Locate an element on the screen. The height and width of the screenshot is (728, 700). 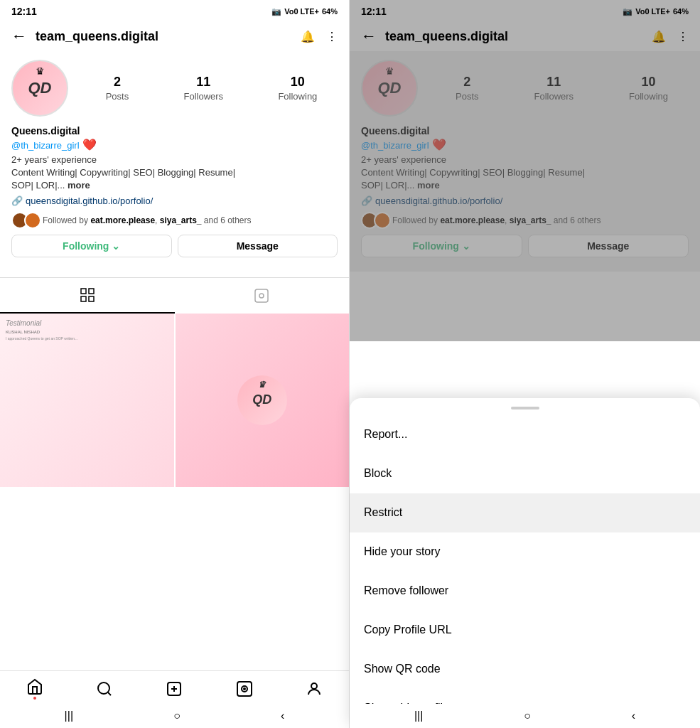
left-bio-handle: @th_bizarre_girl ❤️ is located at coordinates (175, 145).